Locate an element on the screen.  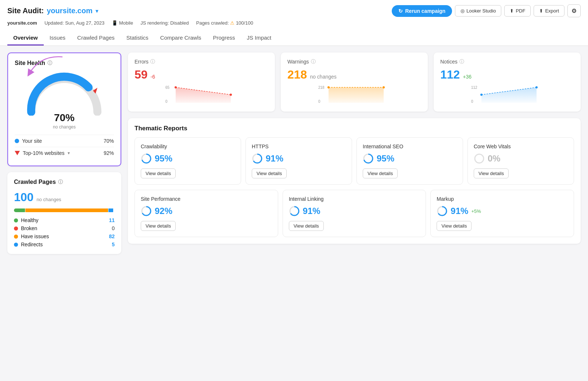
redirects-val: 5 is located at coordinates (113, 244).